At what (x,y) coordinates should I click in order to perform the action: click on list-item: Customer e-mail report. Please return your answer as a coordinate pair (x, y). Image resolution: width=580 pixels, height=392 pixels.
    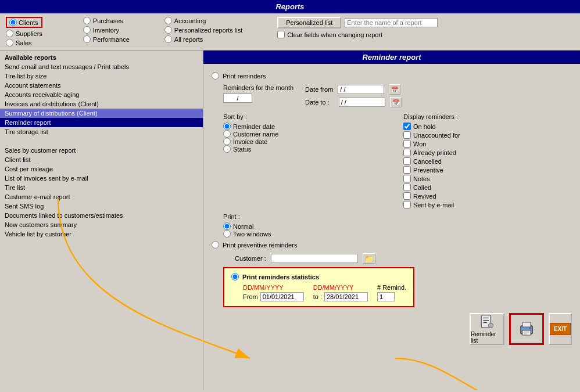
    Looking at the image, I should click on (101, 197).